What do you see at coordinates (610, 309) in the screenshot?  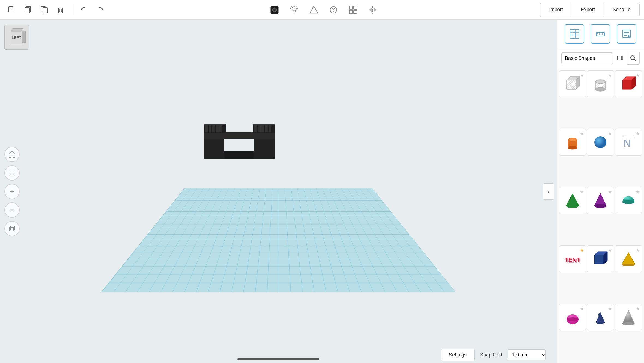 I see `shape-star-14: ★` at bounding box center [610, 309].